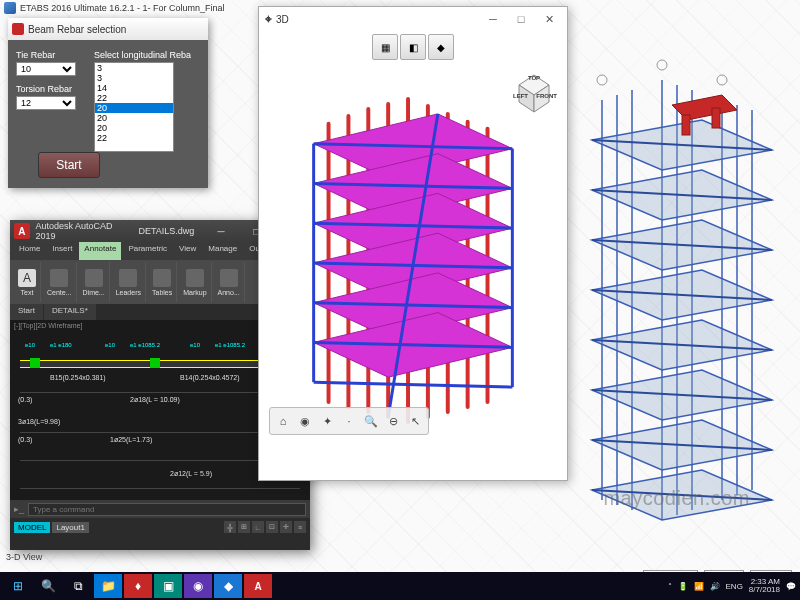 Image resolution: width=800 pixels, height=600 pixels. Describe the element at coordinates (24, 557) in the screenshot. I see `status-view-label: 3-D View` at that location.